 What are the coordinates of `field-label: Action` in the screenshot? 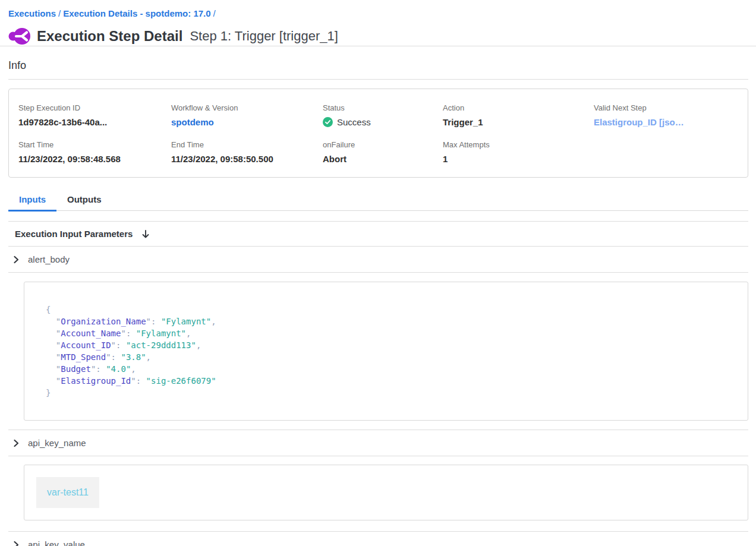 It's located at (518, 108).